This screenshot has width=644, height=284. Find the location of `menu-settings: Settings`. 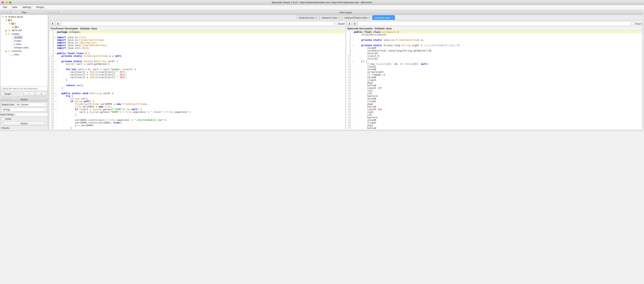

menu-settings: Settings is located at coordinates (27, 7).